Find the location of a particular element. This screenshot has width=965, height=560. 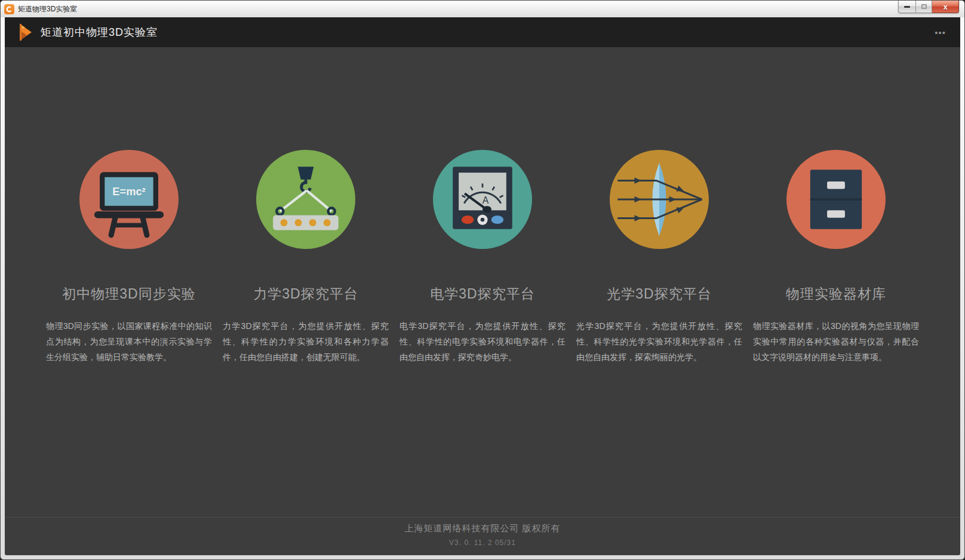

cabinet-icon is located at coordinates (836, 199).